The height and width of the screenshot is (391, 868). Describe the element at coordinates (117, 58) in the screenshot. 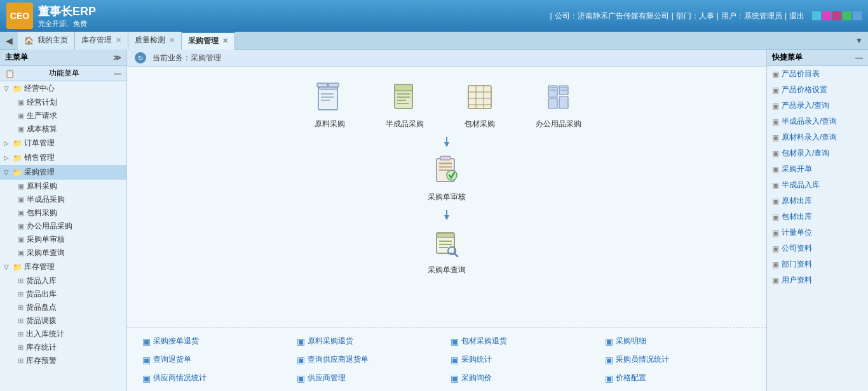

I see `sidebar-collapse-btn: ≫` at that location.